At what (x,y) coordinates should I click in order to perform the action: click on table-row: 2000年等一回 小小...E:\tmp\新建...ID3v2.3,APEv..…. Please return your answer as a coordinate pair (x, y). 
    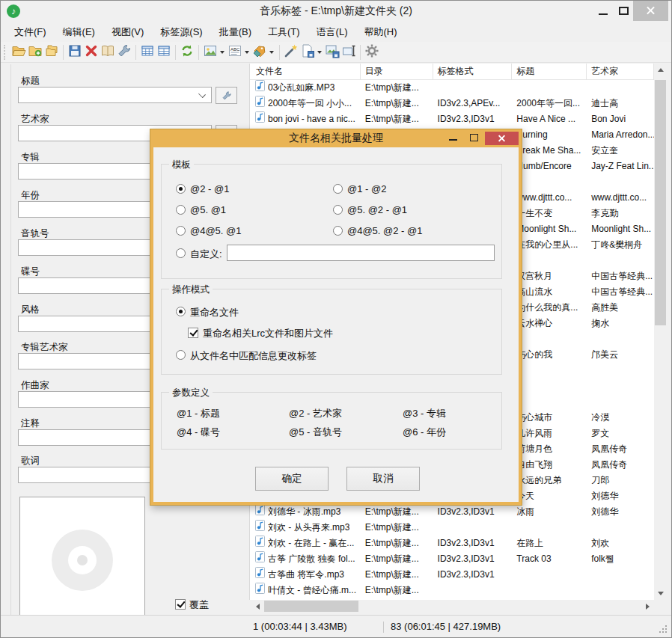
    Looking at the image, I should click on (452, 103).